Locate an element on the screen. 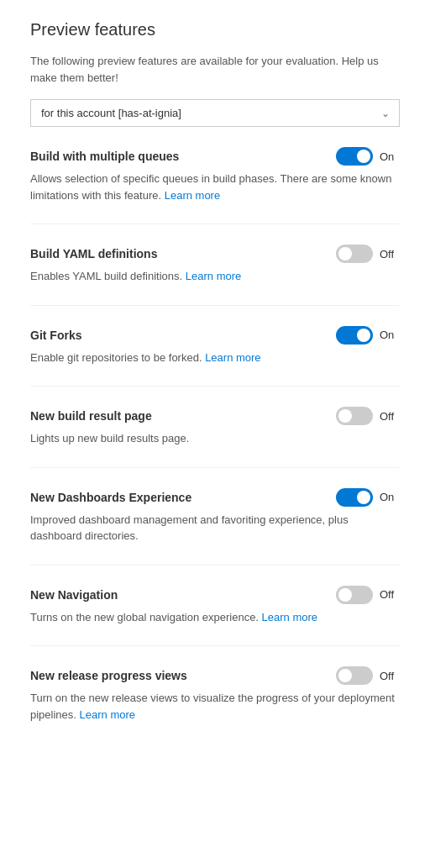  feature-description-new-dashboards-experience: Improved dashboard management and favori… is located at coordinates (215, 528).